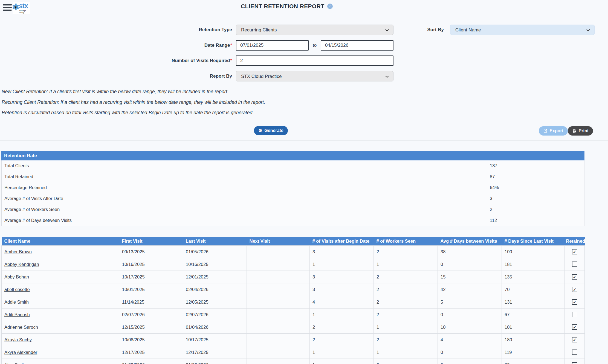 The image size is (608, 364). I want to click on table-cell: 4, so click(342, 302).